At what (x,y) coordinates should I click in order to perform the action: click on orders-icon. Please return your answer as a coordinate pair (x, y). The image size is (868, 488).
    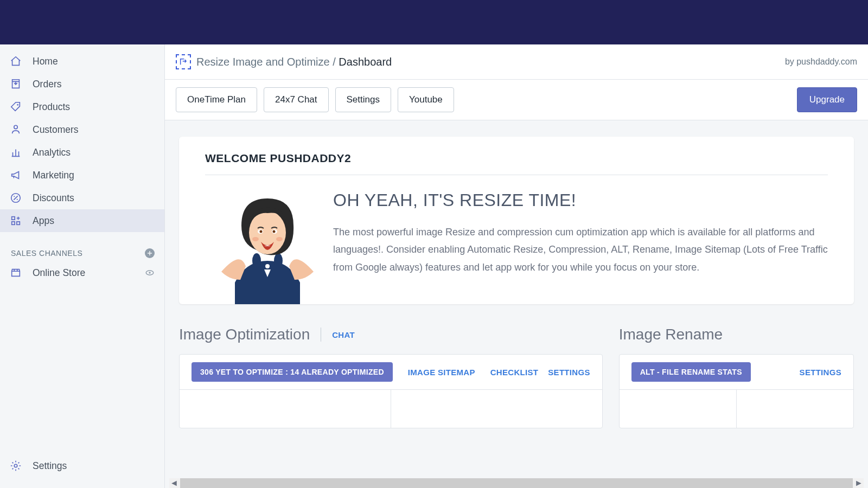
    Looking at the image, I should click on (16, 84).